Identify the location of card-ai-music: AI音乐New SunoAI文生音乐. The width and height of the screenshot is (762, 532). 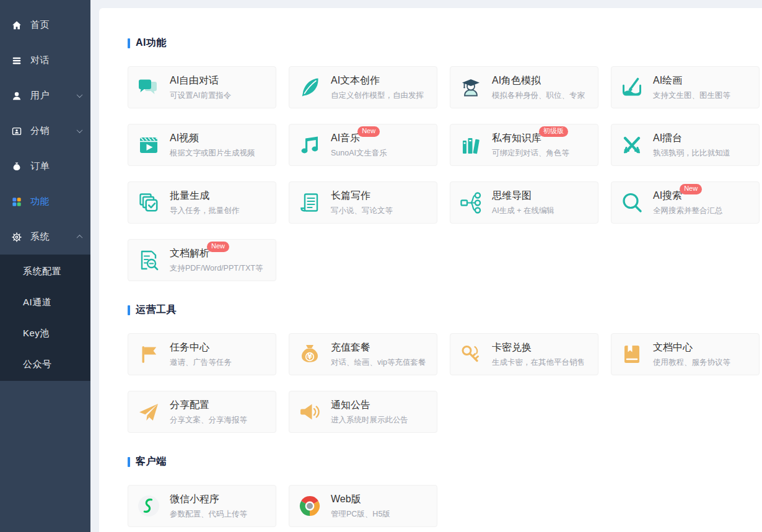
(363, 145).